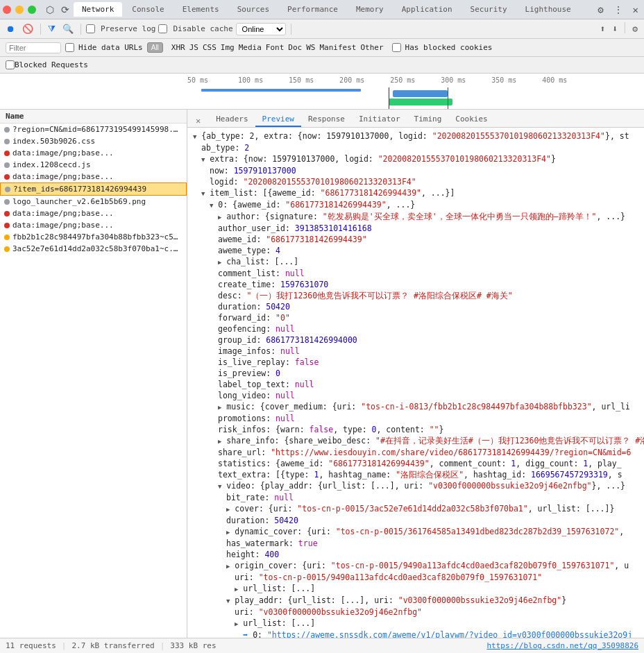  Describe the element at coordinates (51, 29) in the screenshot. I see `filter-icon: ⧩` at that location.